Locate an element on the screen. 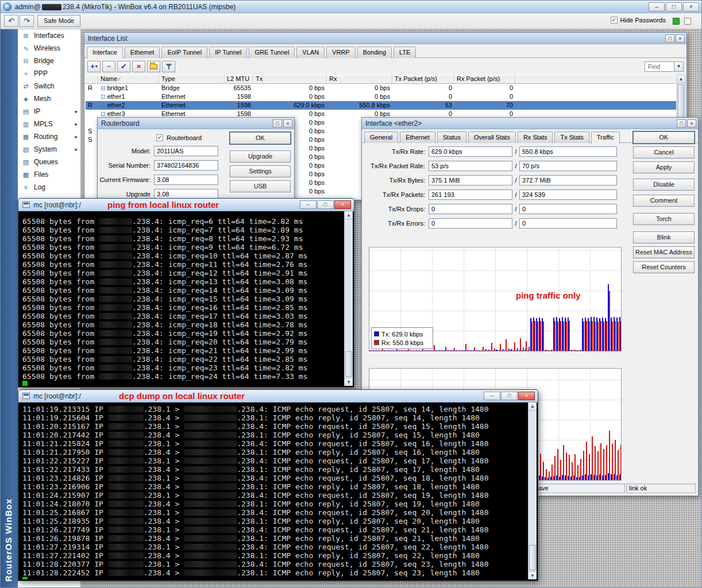 This screenshot has height=588, width=702. blink-button: Blink is located at coordinates (664, 238).